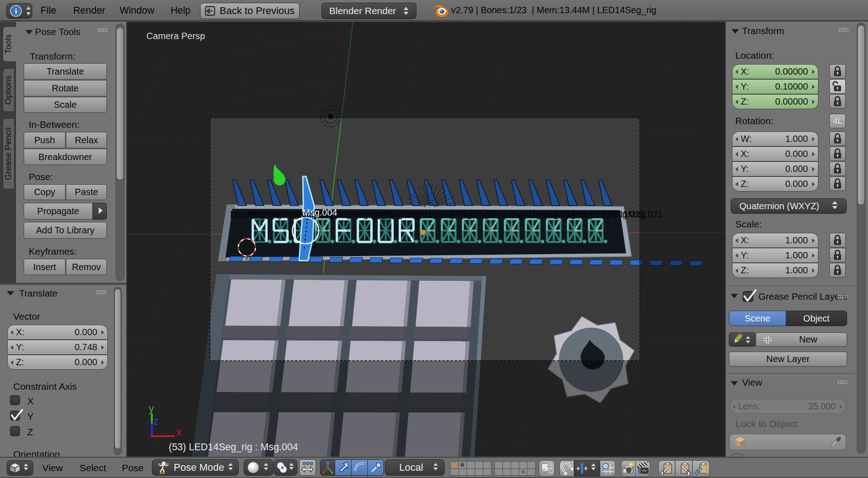 Image resolution: width=868 pixels, height=478 pixels. I want to click on svg-text: (53) LED14Seg_rig : Msg.004, so click(233, 447).